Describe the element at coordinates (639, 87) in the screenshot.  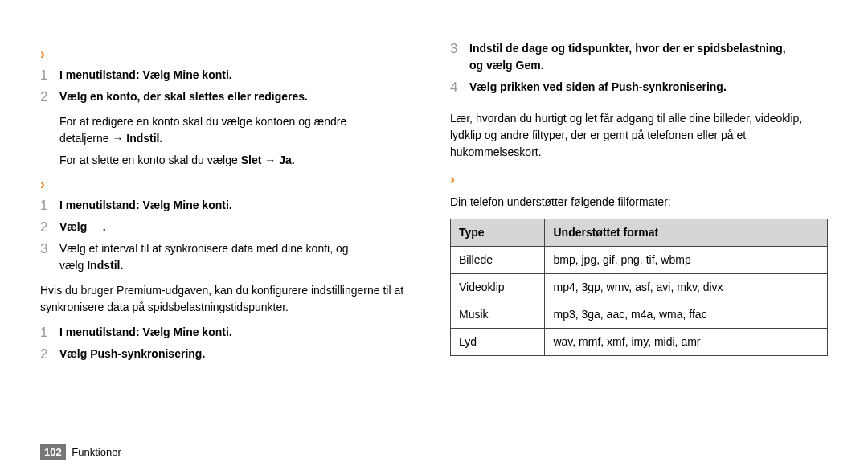
I see `step-item: 4 Vælg prikken ved siden af Push-synkron…` at that location.